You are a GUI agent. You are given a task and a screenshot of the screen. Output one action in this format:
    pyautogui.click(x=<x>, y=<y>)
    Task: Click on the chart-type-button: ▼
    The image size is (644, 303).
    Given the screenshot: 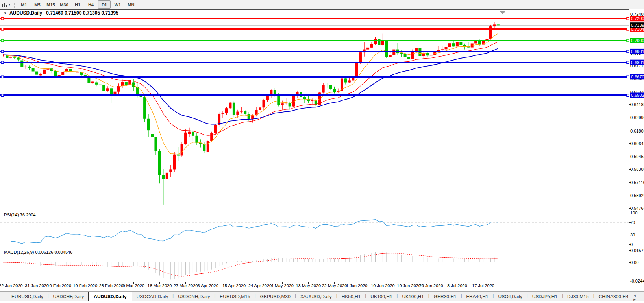 What is the action you would take?
    pyautogui.click(x=6, y=5)
    